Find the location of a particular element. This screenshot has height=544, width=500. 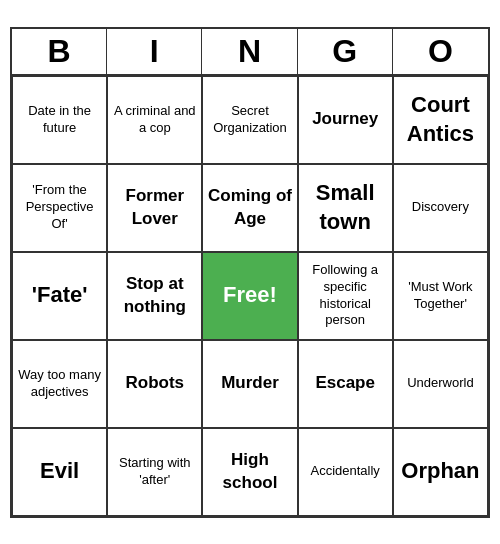

bingo-cell-2: Secret Organization is located at coordinates (250, 120).